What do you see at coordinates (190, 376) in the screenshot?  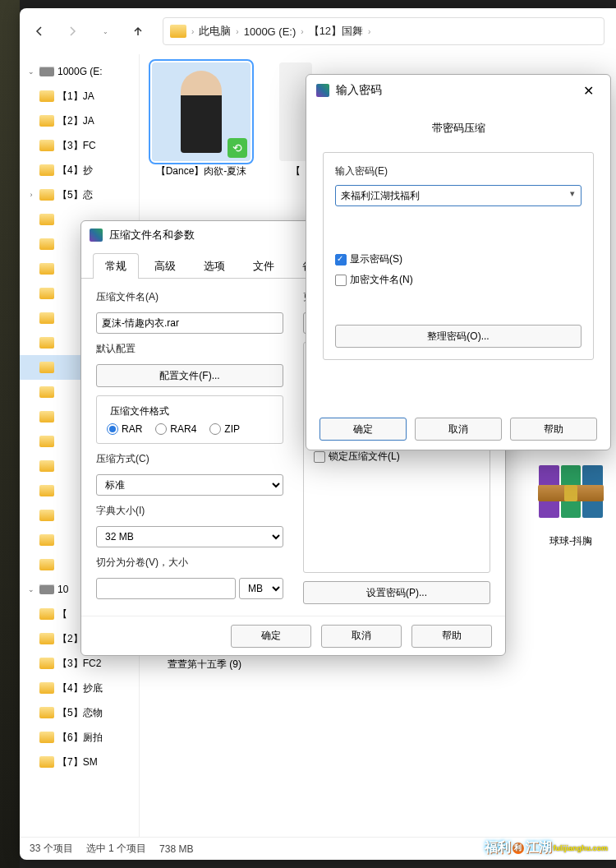 I see `profile-button: 配置文件(F)...` at bounding box center [190, 376].